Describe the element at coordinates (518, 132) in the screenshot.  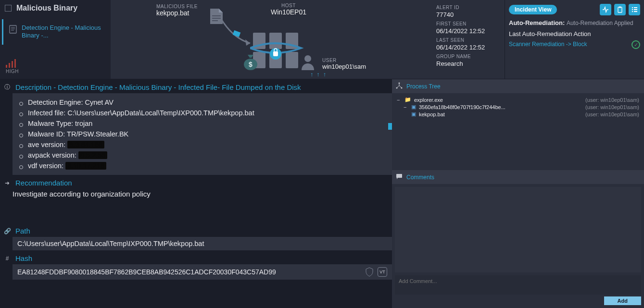
I see `process-tree-body: − 📁 explorer.exe (user: win10ep01\sam) −…` at that location.